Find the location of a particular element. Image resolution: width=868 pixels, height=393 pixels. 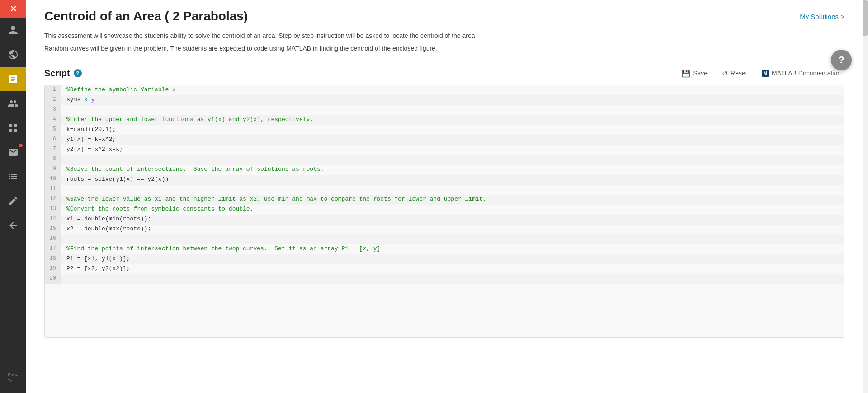

line-num-15: 15 is located at coordinates (53, 229).